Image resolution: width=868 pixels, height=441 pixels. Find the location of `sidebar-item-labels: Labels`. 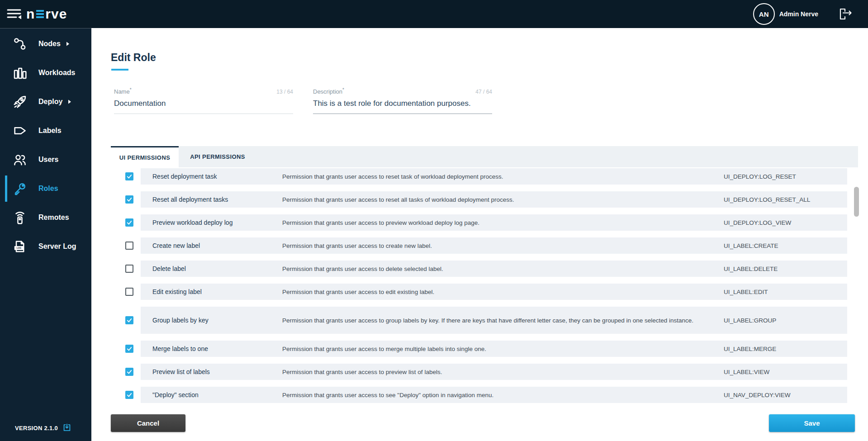

sidebar-item-labels: Labels is located at coordinates (46, 131).